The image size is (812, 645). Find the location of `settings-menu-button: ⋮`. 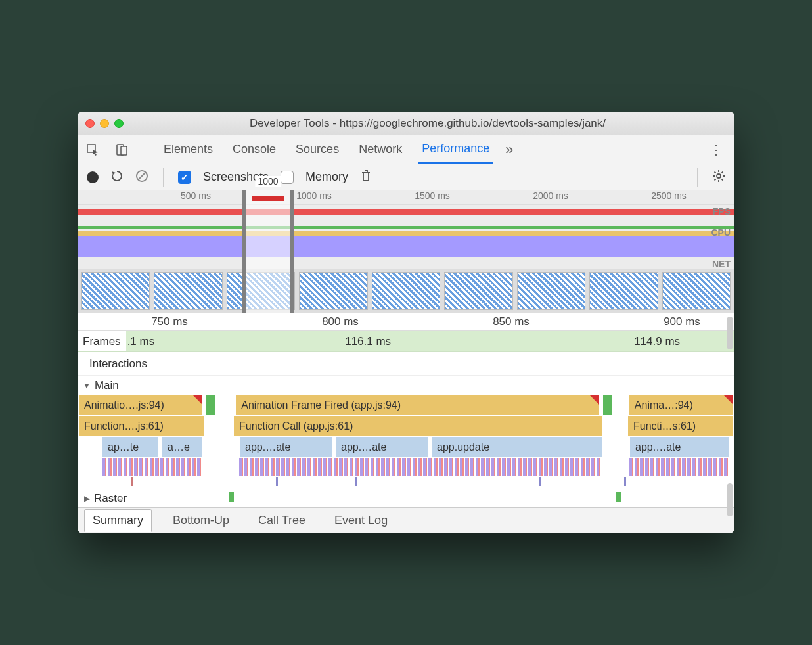

settings-menu-button: ⋮ is located at coordinates (716, 150).